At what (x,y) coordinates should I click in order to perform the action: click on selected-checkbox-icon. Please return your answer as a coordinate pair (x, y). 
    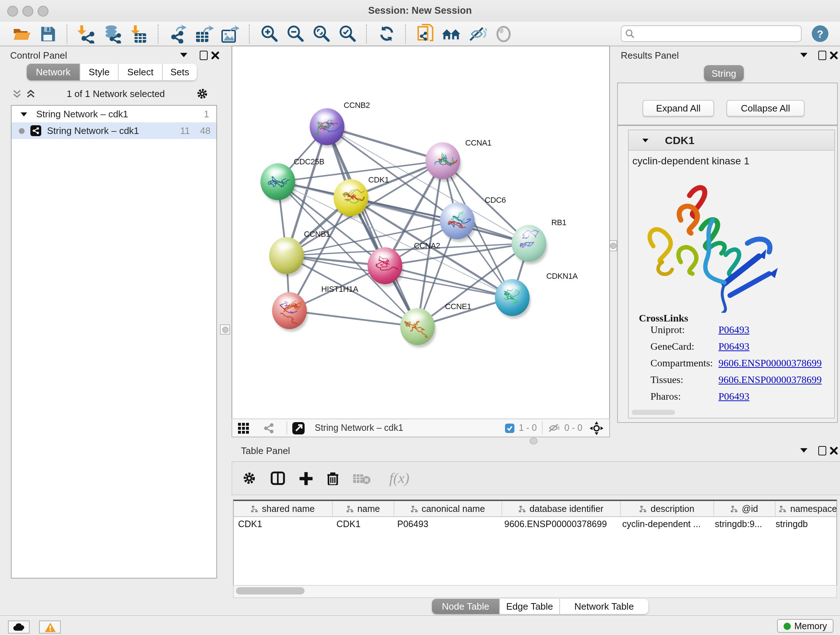
    Looking at the image, I should click on (510, 428).